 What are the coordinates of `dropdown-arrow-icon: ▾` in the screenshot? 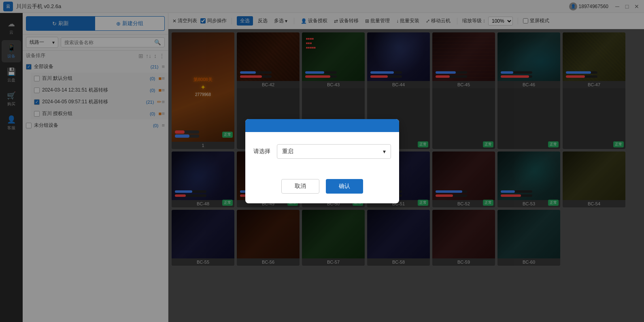 It's located at (385, 151).